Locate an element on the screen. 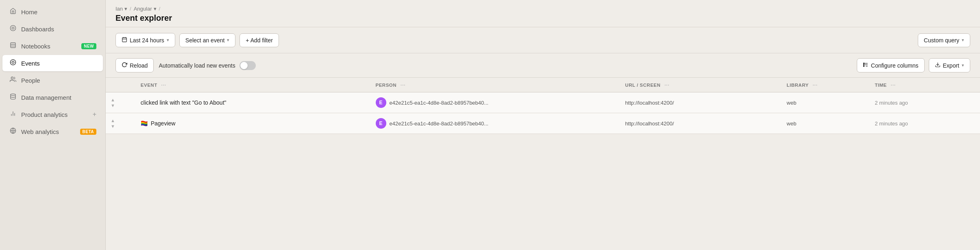 The width and height of the screenshot is (980, 250). add-filter-button: + Add filter is located at coordinates (259, 40).